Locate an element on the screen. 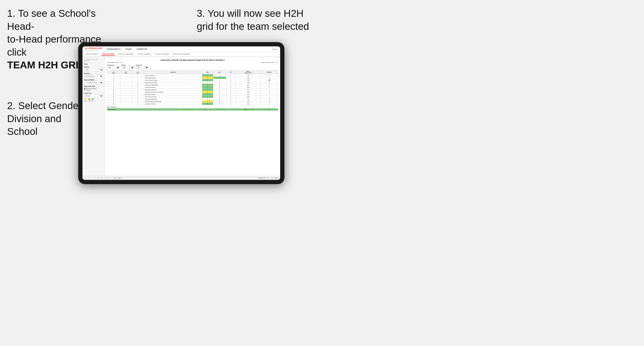 This screenshot has height=346, width=644. nav-teams: TEAMS is located at coordinates (128, 49).